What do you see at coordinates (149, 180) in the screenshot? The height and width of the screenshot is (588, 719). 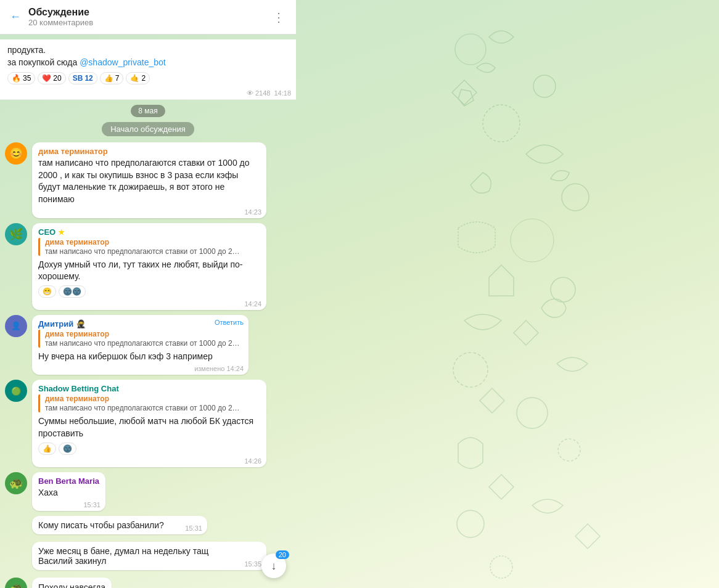 I see `message-bubble: дима терминатор там написано что предпол…` at bounding box center [149, 180].